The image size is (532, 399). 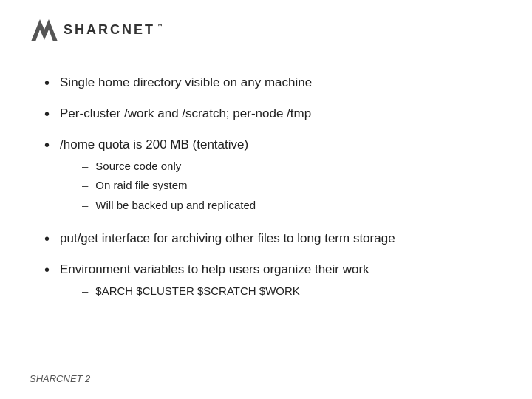 What do you see at coordinates (266, 30) in the screenshot?
I see `header: SHARCNET™` at bounding box center [266, 30].